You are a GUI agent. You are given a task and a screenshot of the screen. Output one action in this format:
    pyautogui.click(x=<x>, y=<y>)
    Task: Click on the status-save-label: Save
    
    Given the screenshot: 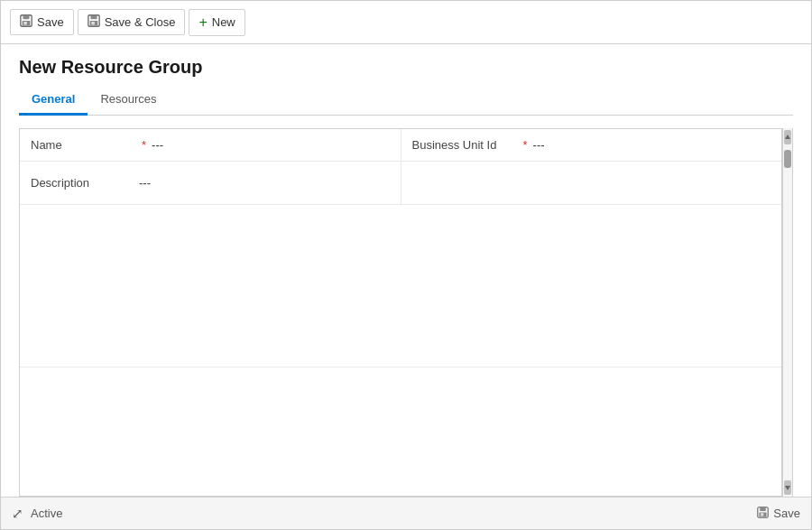 What is the action you would take?
    pyautogui.click(x=787, y=513)
    